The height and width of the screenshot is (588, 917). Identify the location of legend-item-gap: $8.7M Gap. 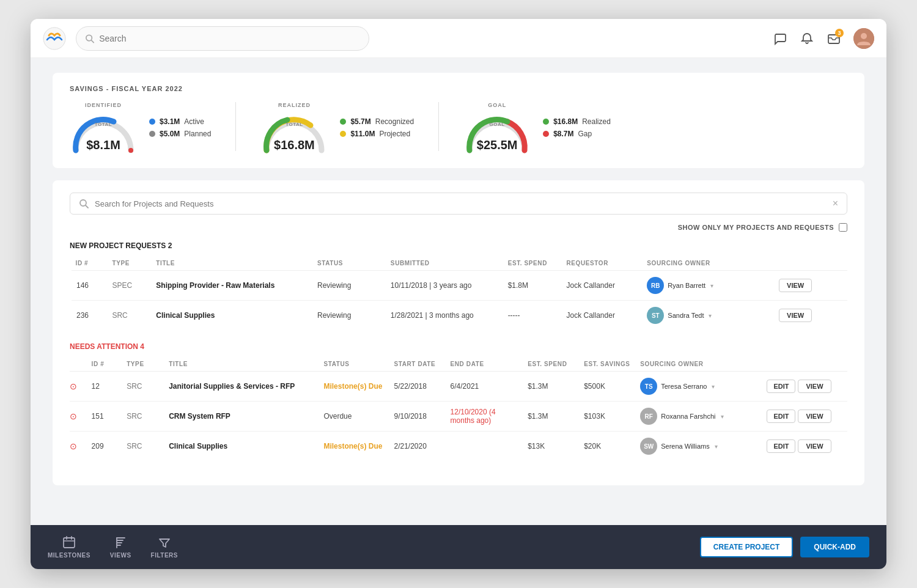
(577, 134).